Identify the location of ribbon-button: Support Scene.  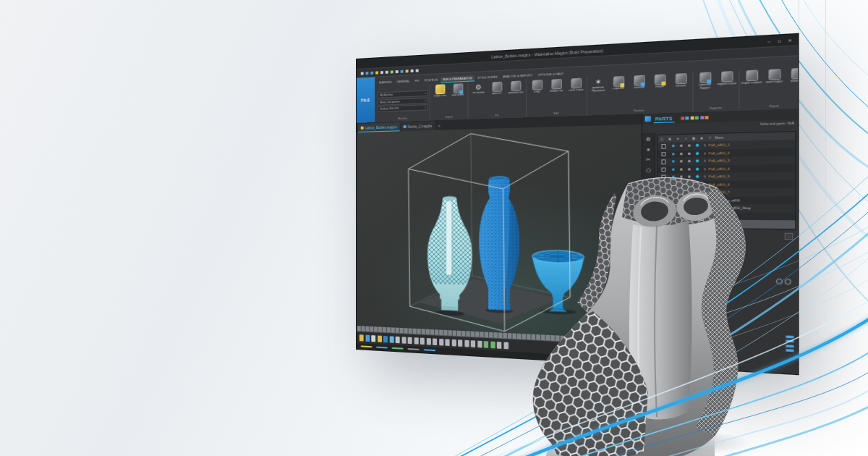
(727, 79).